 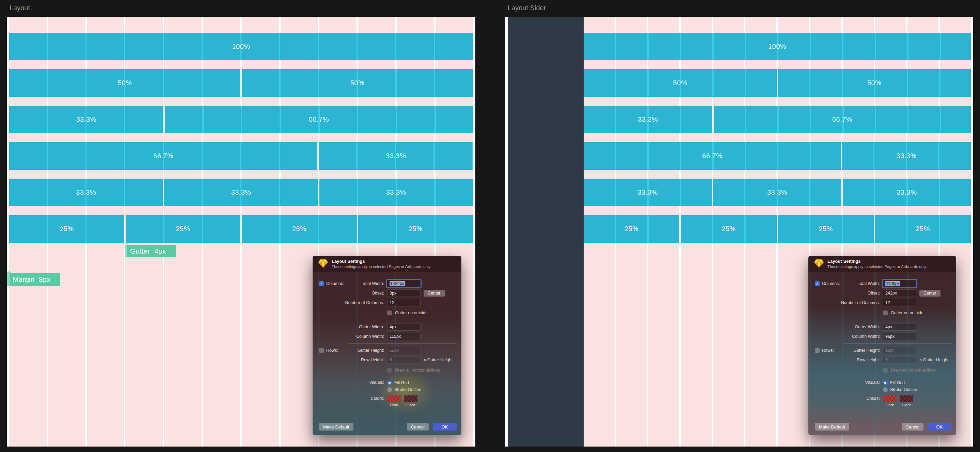 What do you see at coordinates (241, 229) in the screenshot?
I see `grid-bar-row: 25%25%25%25%` at bounding box center [241, 229].